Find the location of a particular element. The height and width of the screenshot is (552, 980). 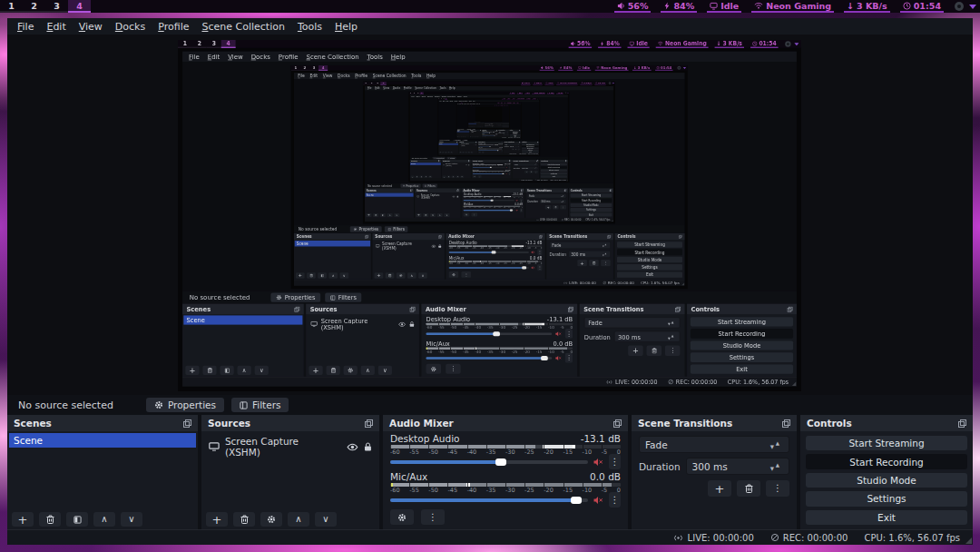

mixer-channel-mic-aux: Mic/Aux 0.0 dB -60-55-50-45-40-35-30-25-… is located at coordinates (505, 490).